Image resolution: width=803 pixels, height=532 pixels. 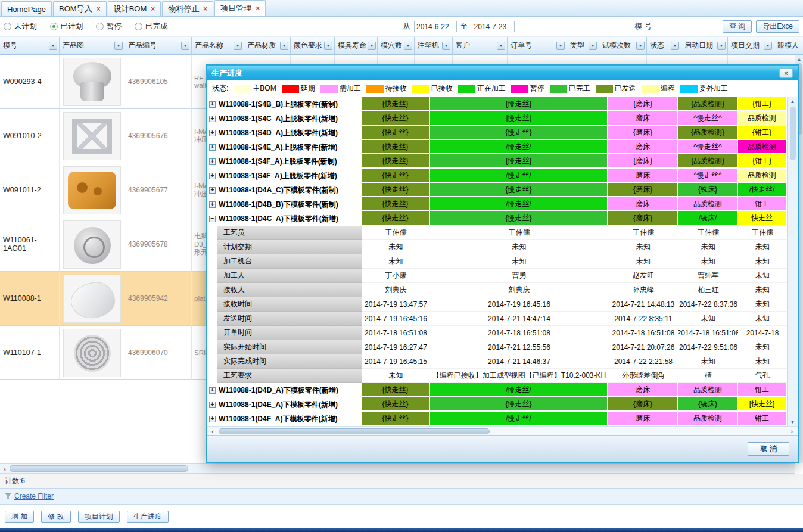 I want to click on column-header: 状态▼, so click(x=664, y=46).